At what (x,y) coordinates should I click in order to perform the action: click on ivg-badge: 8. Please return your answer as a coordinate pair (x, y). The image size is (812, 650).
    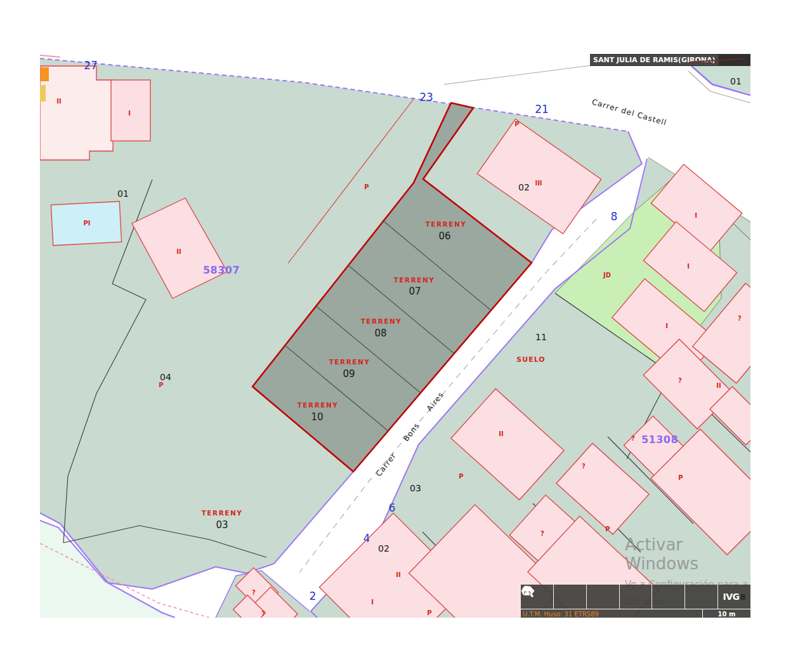
    Looking at the image, I should click on (743, 597).